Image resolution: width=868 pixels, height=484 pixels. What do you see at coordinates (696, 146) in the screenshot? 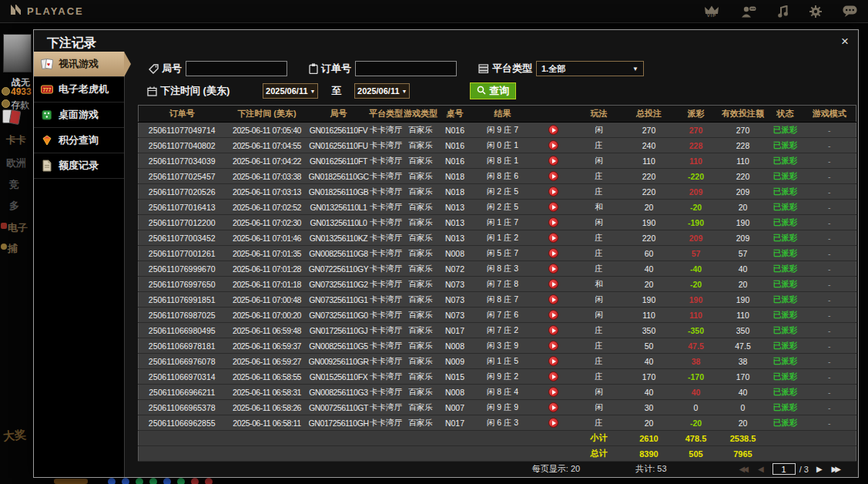
I see `payout-cell: 228` at bounding box center [696, 146].